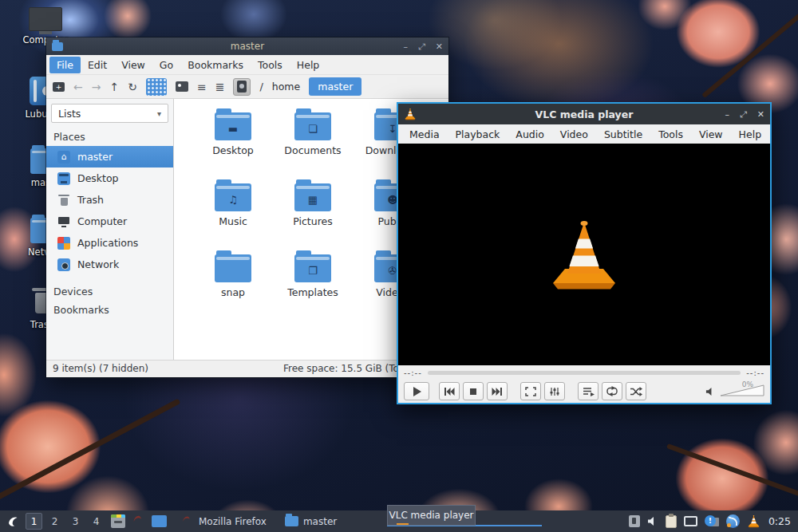 The image size is (798, 532). What do you see at coordinates (182, 86) in the screenshot?
I see `thumbnail-view-icon` at bounding box center [182, 86].